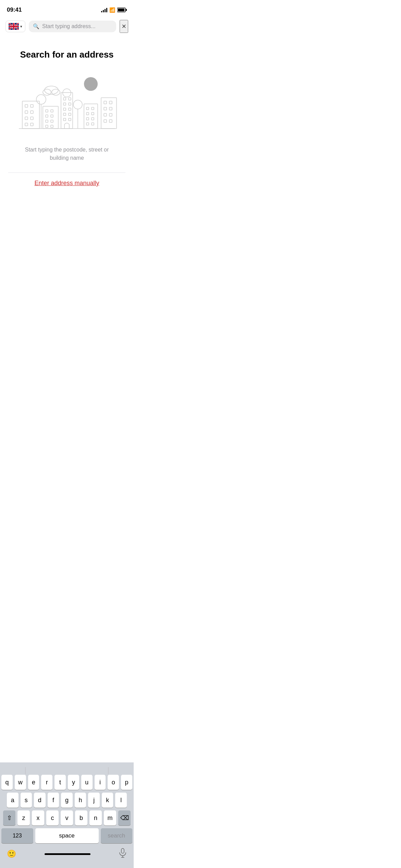  What do you see at coordinates (73, 26) in the screenshot?
I see `search-input-wrapper: 🔍` at bounding box center [73, 26].